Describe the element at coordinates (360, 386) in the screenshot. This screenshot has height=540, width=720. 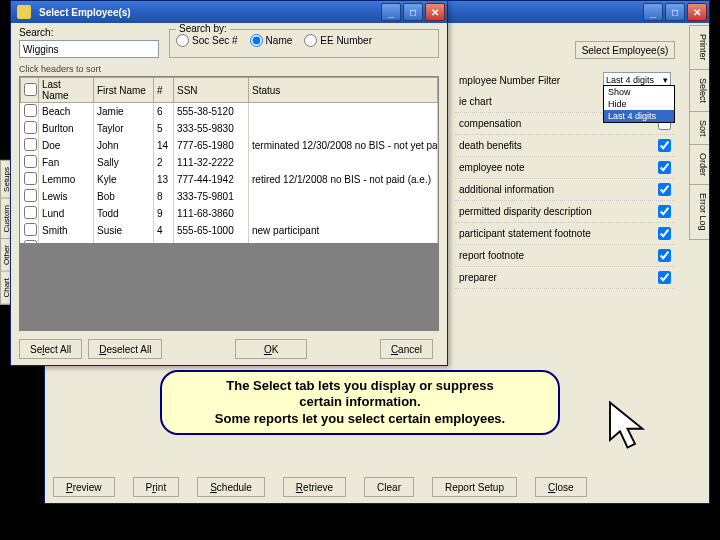
I see `callout-line1: The Select tab lets you display or suppr…` at that location.